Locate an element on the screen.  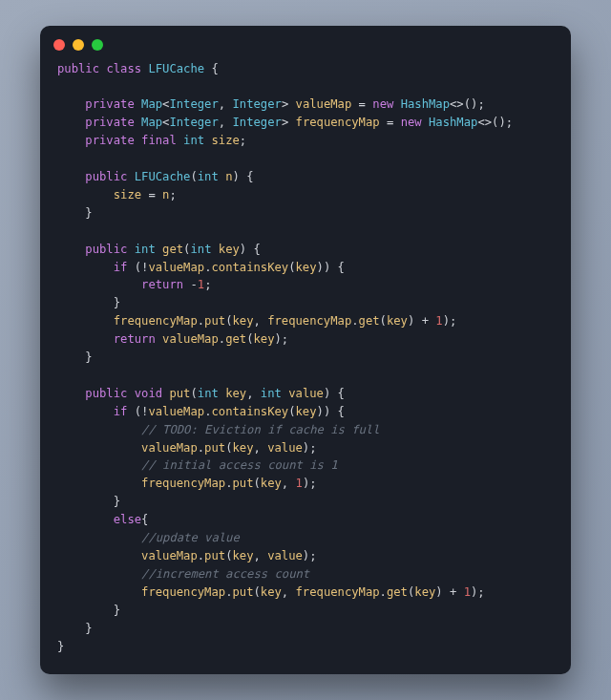
code-token-pun: - is located at coordinates (193, 285).